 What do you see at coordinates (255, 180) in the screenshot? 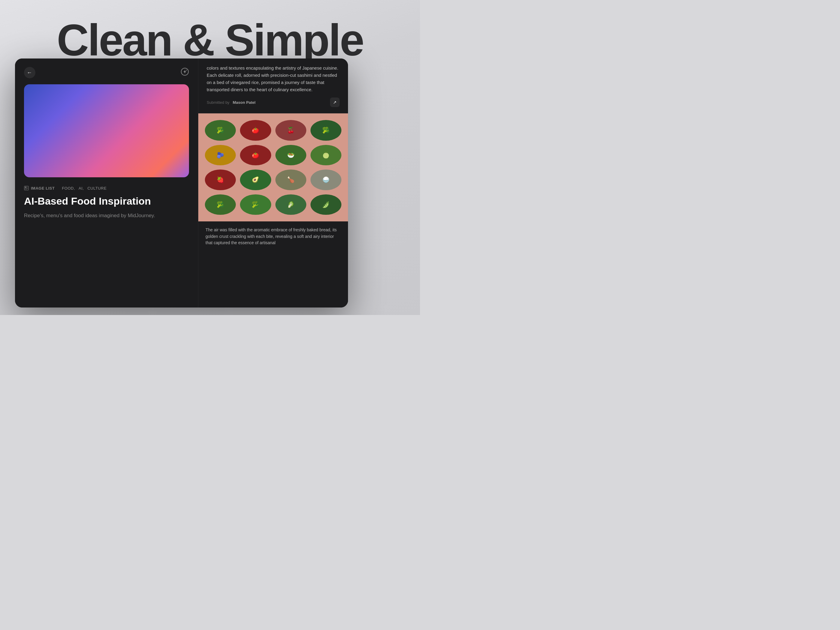
I see `food-plate: 🥑` at bounding box center [255, 180].